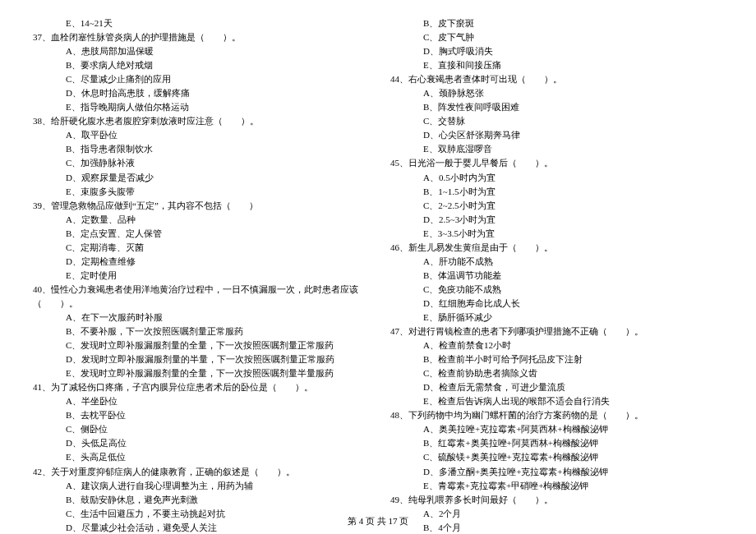 The height and width of the screenshot is (534, 756). What do you see at coordinates (199, 94) in the screenshot?
I see `option: D、休息时抬高患肢，缓解疼痛` at bounding box center [199, 94].